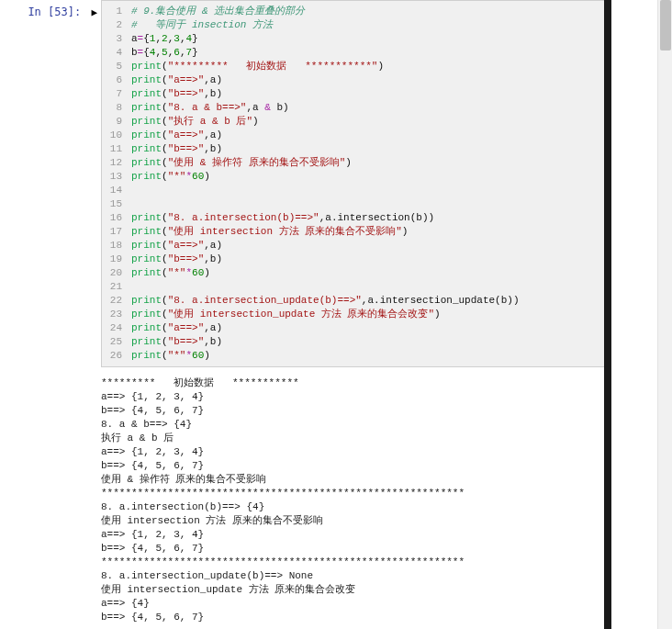 The image size is (672, 629). What do you see at coordinates (354, 494) in the screenshot?
I see `output-line: ****************************************…` at bounding box center [354, 494].